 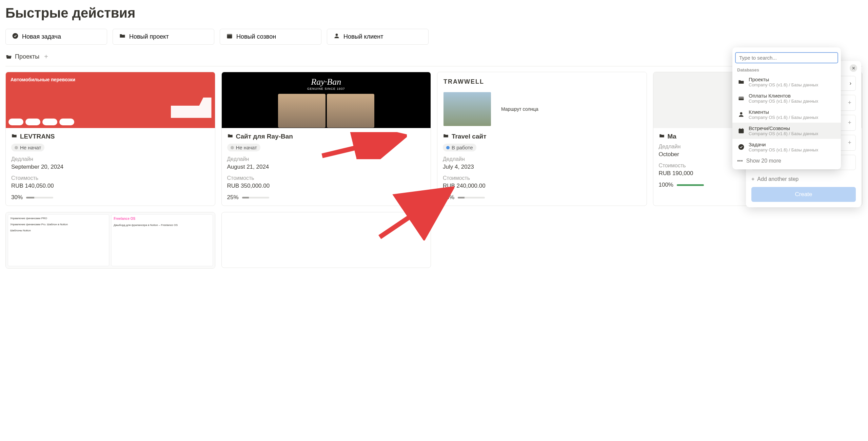 What do you see at coordinates (764, 161) in the screenshot?
I see `show-more-label: Show 20 more` at bounding box center [764, 161].